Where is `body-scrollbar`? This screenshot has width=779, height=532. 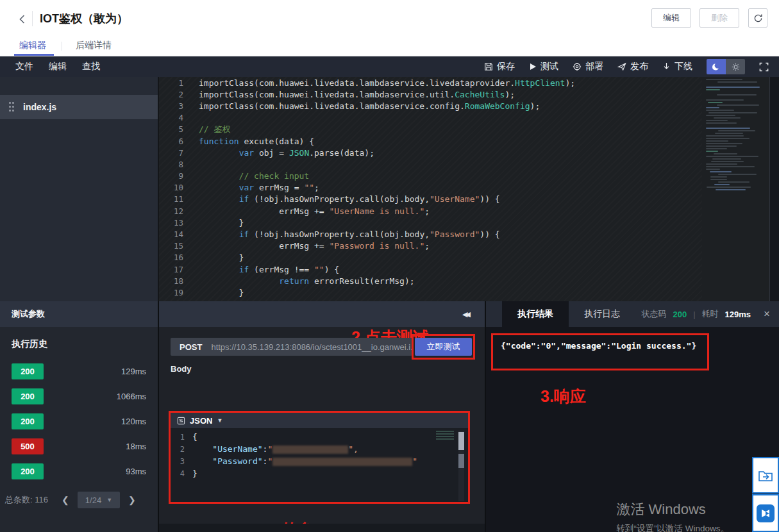 body-scrollbar is located at coordinates (462, 466).